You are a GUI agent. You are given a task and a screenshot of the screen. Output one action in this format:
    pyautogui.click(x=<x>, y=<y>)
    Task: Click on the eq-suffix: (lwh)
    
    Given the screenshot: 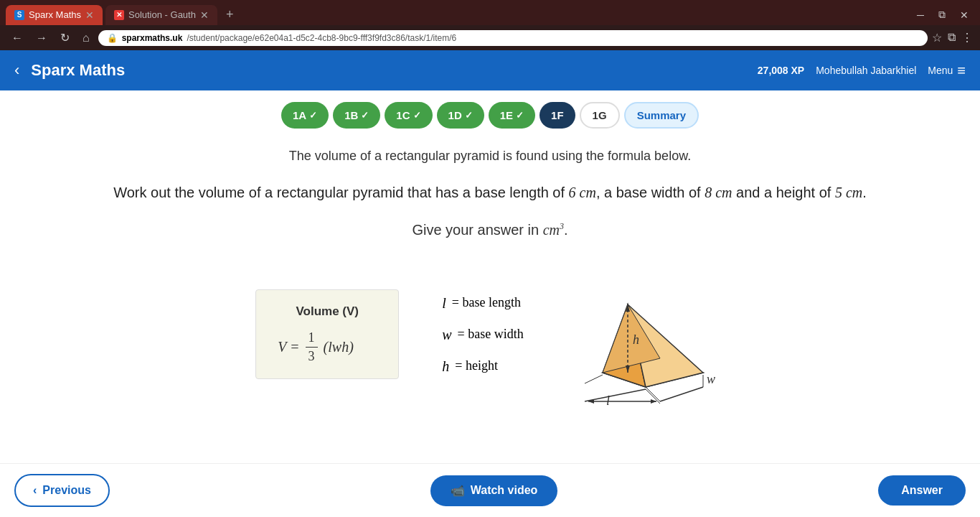 What is the action you would take?
    pyautogui.click(x=339, y=348)
    